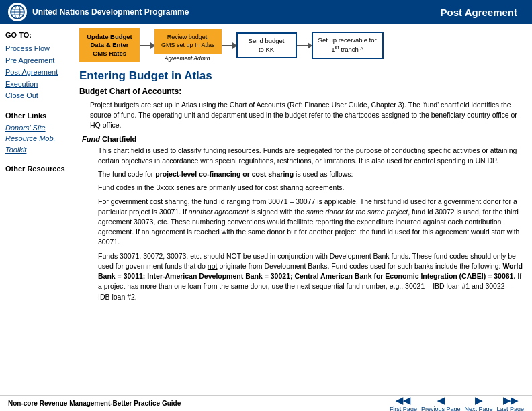 The height and width of the screenshot is (411, 532). I want to click on previous-page-button: ◀ Previous Page, so click(441, 403).